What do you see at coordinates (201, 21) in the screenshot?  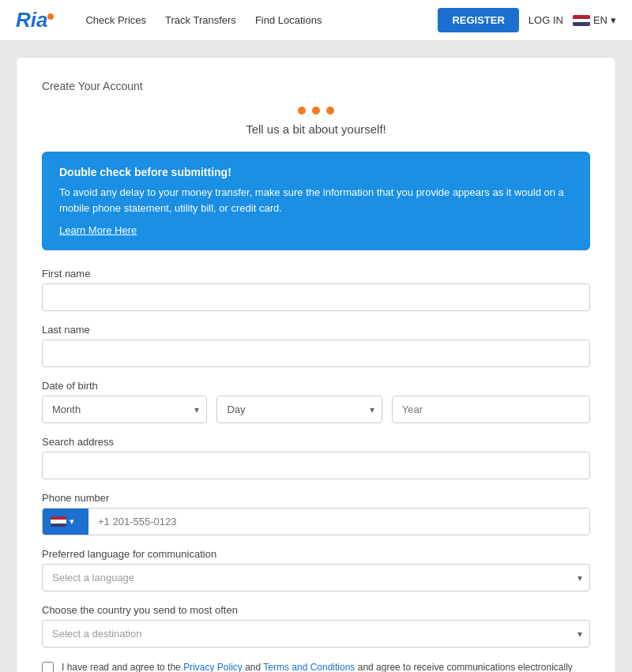 I see `nav-track-transfers: Track Transfers` at bounding box center [201, 21].